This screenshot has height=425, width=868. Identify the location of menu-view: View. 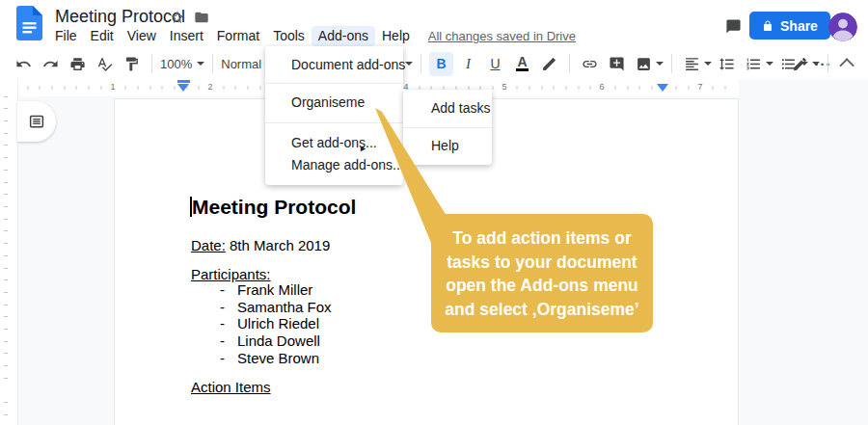
(142, 37).